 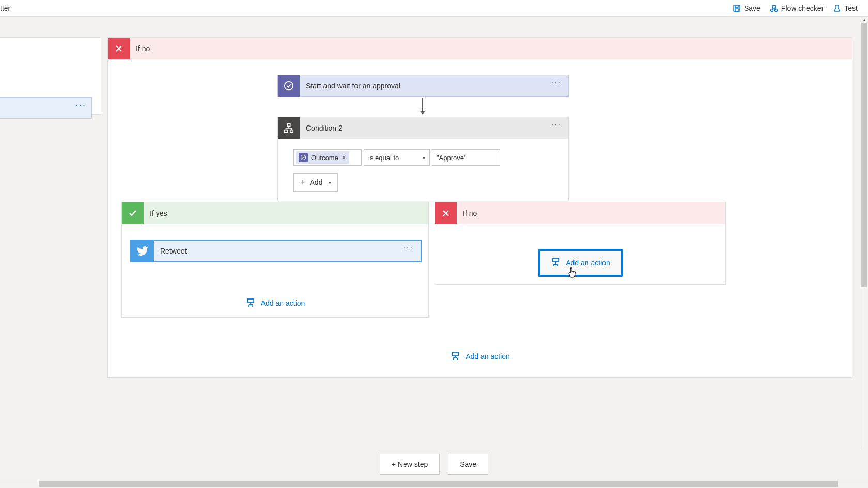 What do you see at coordinates (480, 356) in the screenshot?
I see `add-action-bottom-button: Add an action` at bounding box center [480, 356].